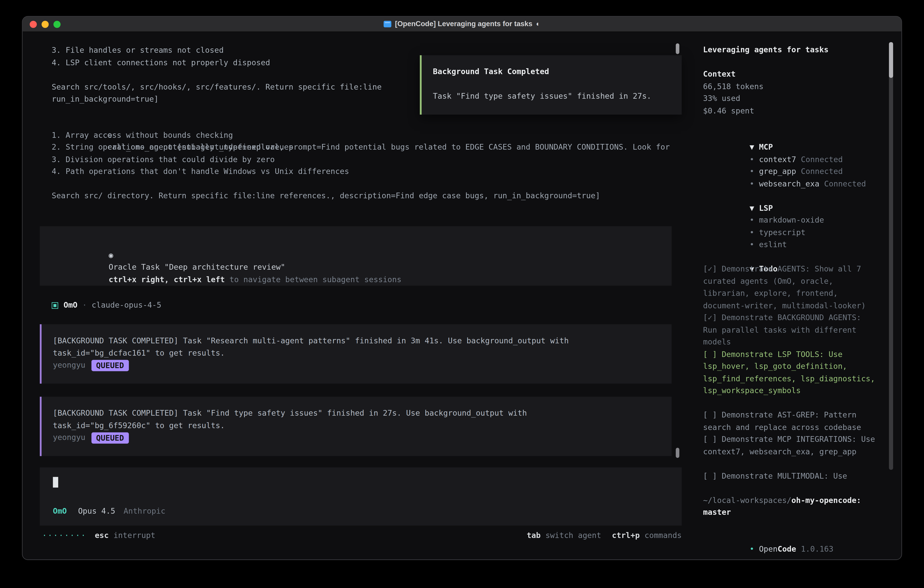  What do you see at coordinates (790, 50) in the screenshot?
I see `session-title: Leveraging agents for tasks` at bounding box center [790, 50].